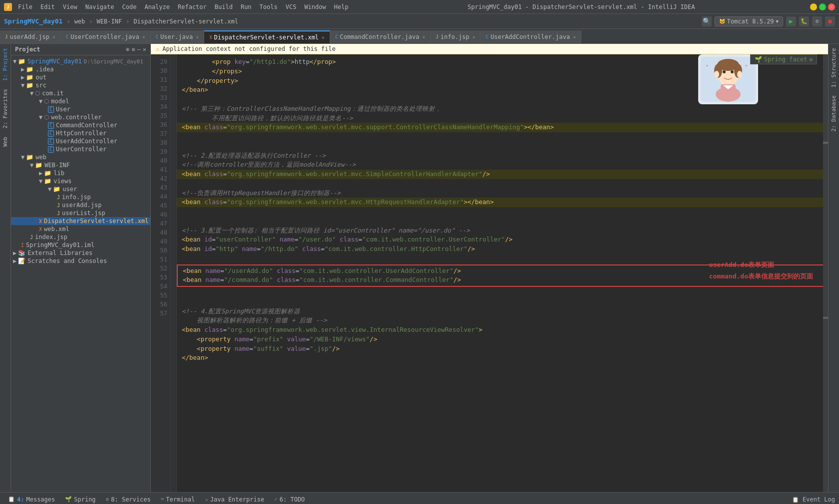 This screenshot has width=839, height=504. I want to click on tree-comit: ▼ ⬡ com.it, so click(81, 93).